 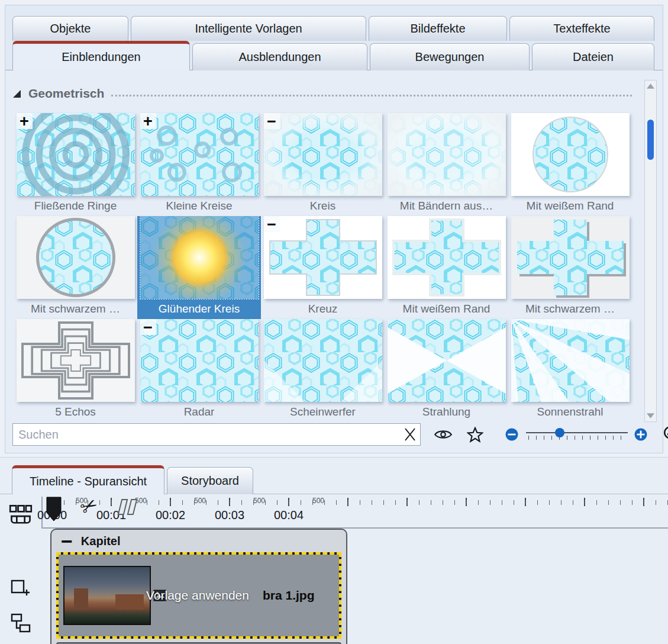 I want to click on effect-art-cross, so click(x=323, y=257).